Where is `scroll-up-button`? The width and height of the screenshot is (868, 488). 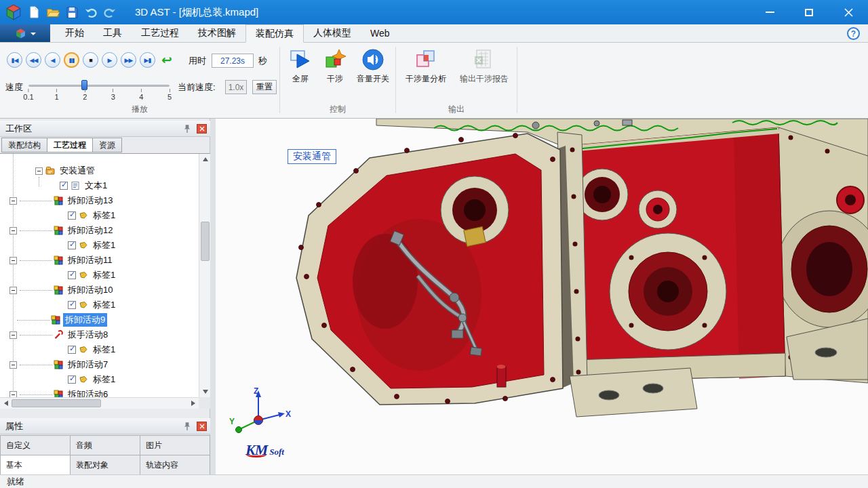 scroll-up-button is located at coordinates (205, 159).